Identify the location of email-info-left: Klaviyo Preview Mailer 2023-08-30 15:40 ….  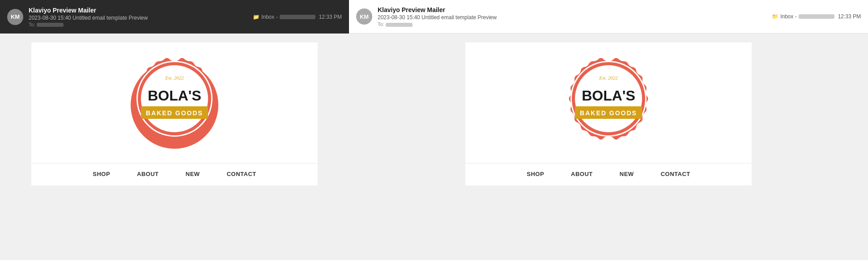
(138, 17).